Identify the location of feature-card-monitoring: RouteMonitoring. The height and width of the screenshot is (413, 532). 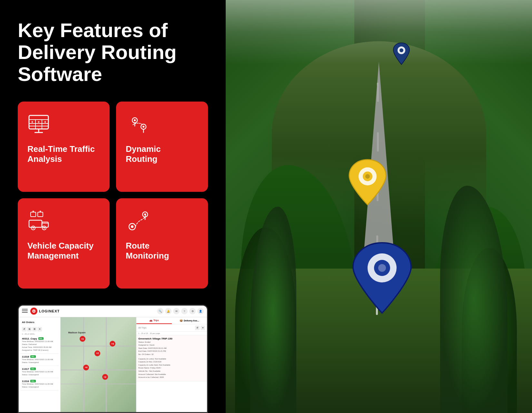
(162, 243).